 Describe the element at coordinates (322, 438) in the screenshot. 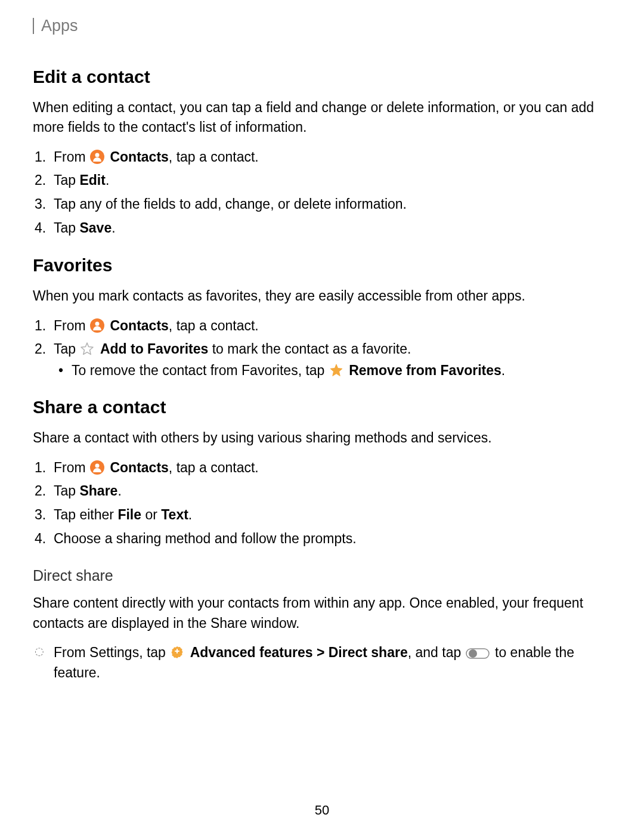

I see `intro-share-contact: Share a contact with others by using var…` at that location.